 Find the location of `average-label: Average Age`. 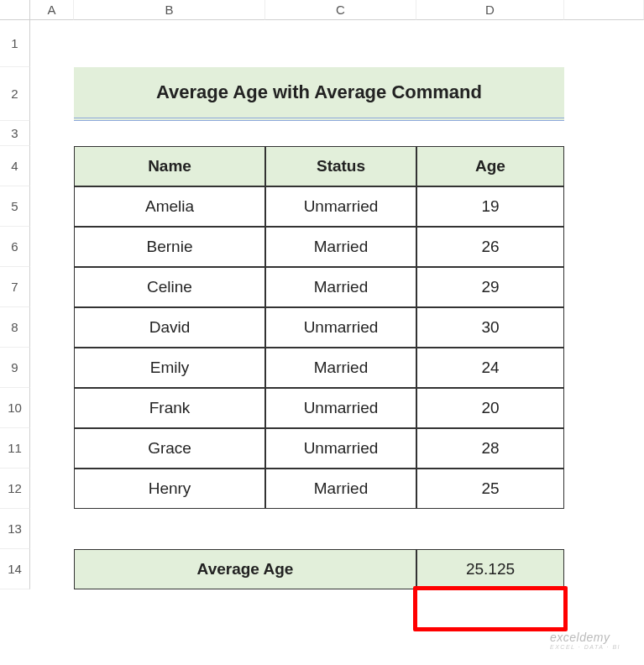

average-label: Average Age is located at coordinates (245, 569).